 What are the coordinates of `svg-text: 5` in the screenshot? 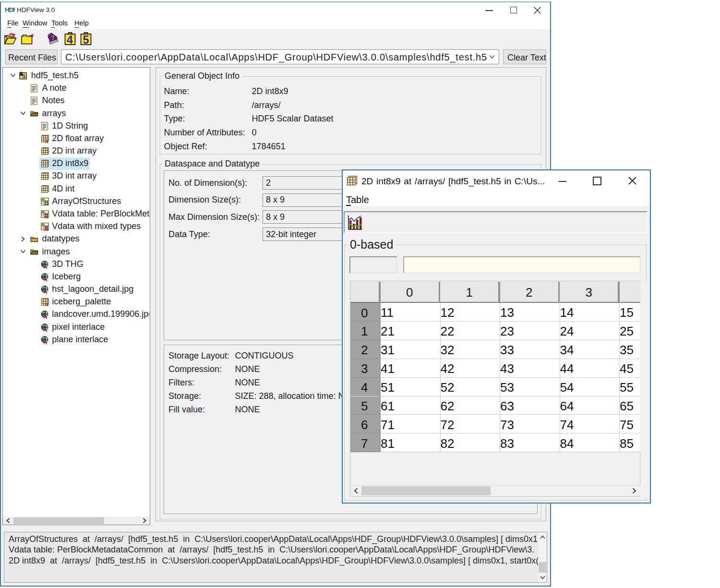 It's located at (86, 39).